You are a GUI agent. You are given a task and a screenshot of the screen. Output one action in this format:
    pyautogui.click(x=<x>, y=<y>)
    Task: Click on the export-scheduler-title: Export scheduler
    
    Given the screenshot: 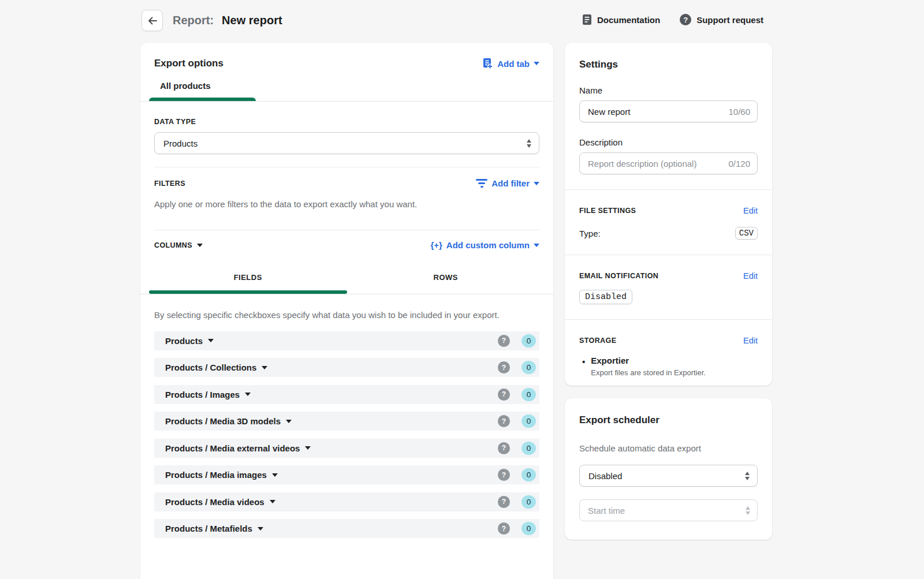 What is the action you would take?
    pyautogui.click(x=669, y=412)
    